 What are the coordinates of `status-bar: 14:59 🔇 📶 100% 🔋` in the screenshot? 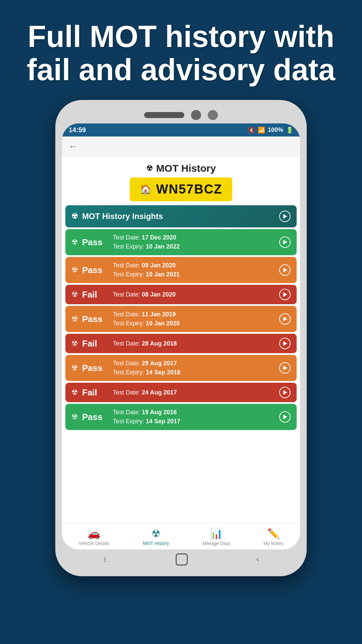 It's located at (181, 130).